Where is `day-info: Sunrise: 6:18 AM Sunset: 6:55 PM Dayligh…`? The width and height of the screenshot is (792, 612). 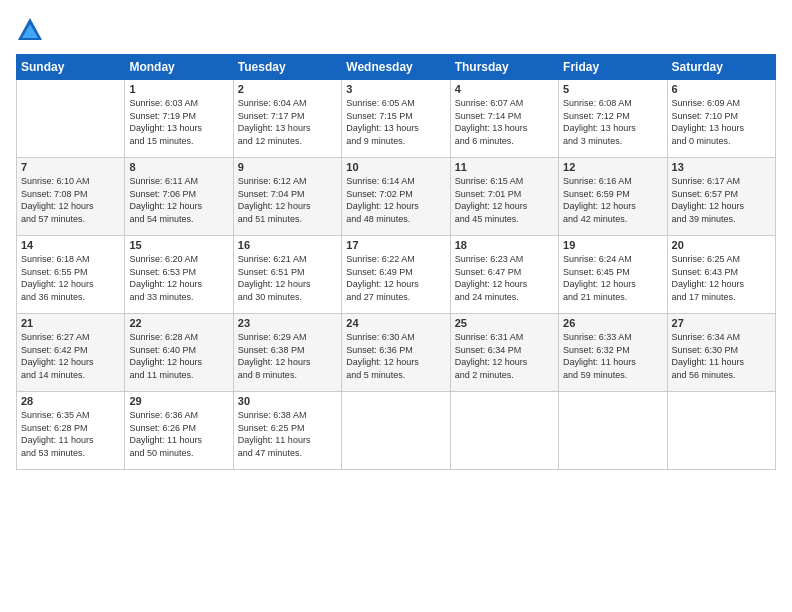 day-info: Sunrise: 6:18 AM Sunset: 6:55 PM Dayligh… is located at coordinates (70, 278).